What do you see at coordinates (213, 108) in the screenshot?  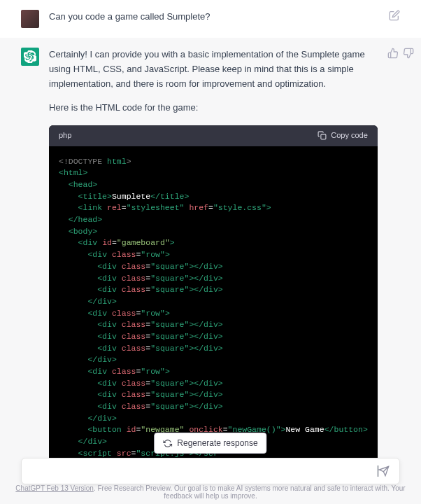 I see `assistant-p2: Here is the HTML code for the game:` at bounding box center [213, 108].